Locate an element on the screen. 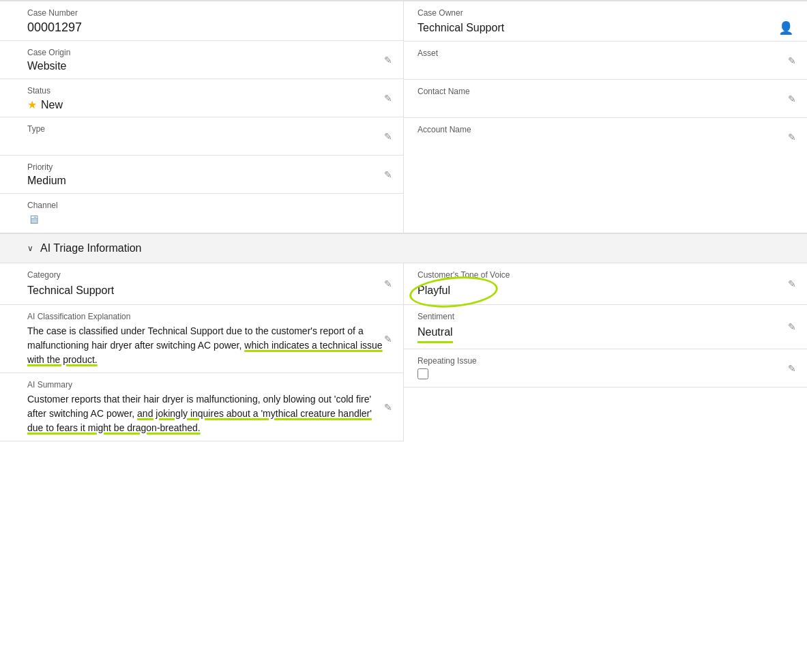  priority-label: Priority is located at coordinates (209, 167).